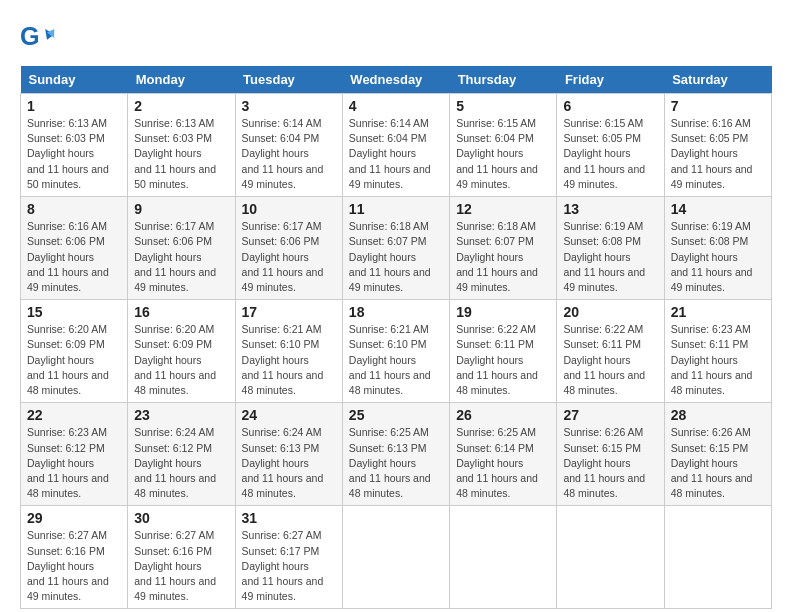 Image resolution: width=792 pixels, height=612 pixels. What do you see at coordinates (396, 106) in the screenshot?
I see `day-number: 4` at bounding box center [396, 106].